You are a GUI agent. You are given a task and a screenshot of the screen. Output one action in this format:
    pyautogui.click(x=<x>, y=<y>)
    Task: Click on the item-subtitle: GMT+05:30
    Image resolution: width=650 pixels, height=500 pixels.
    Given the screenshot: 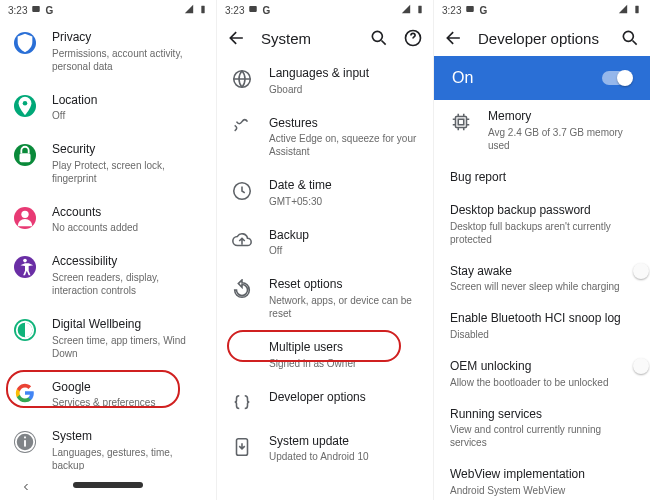 What is the action you would take?
    pyautogui.click(x=300, y=202)
    